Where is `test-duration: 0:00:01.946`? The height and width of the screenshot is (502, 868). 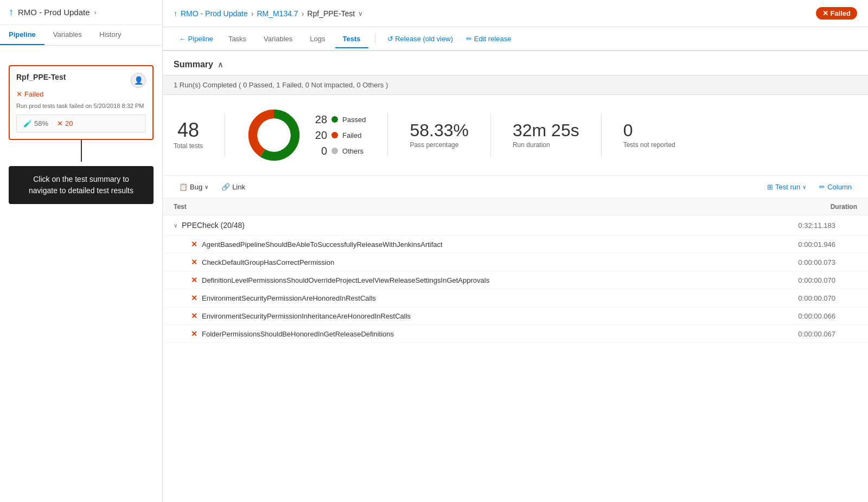 test-duration: 0:00:01.946 is located at coordinates (828, 244).